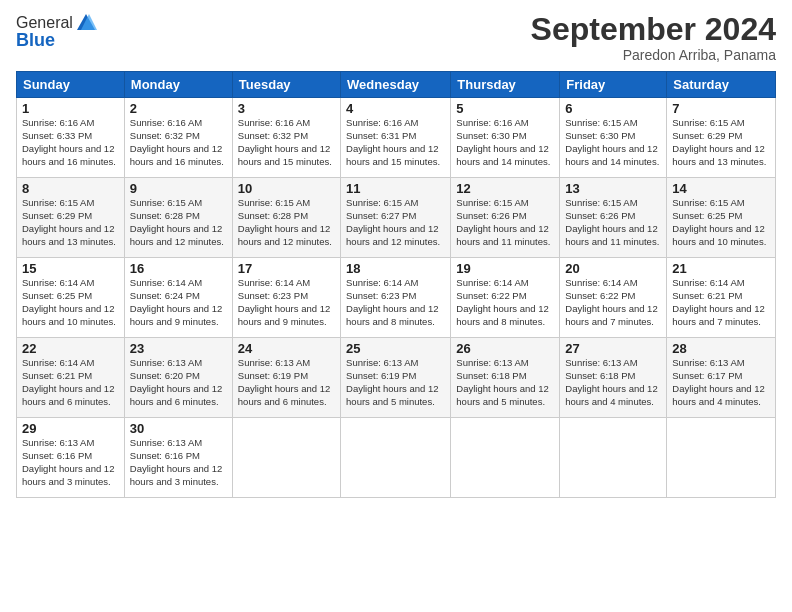 The width and height of the screenshot is (792, 612). What do you see at coordinates (396, 218) in the screenshot?
I see `calendar-day-cell: 11 Sunrise: 6:15 AM Sunset: 6:27 PM Dayl…` at bounding box center [396, 218].